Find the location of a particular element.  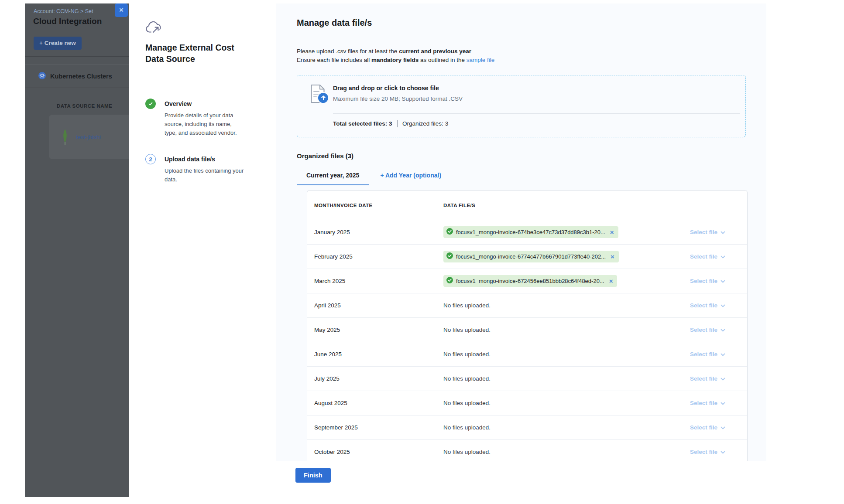

table-row: July 2025 No files uploaded. Select file is located at coordinates (527, 379).